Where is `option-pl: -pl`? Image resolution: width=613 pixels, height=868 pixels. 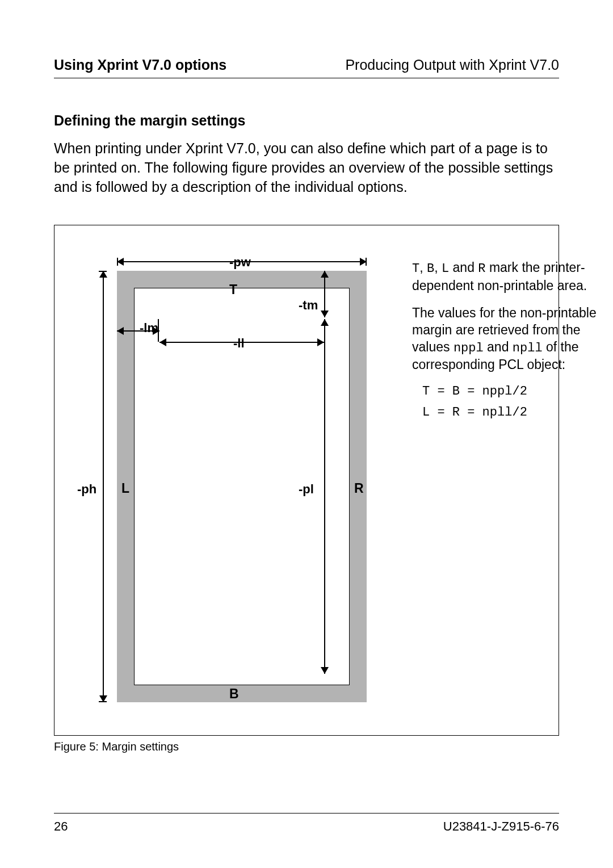 option-pl: -pl is located at coordinates (306, 489).